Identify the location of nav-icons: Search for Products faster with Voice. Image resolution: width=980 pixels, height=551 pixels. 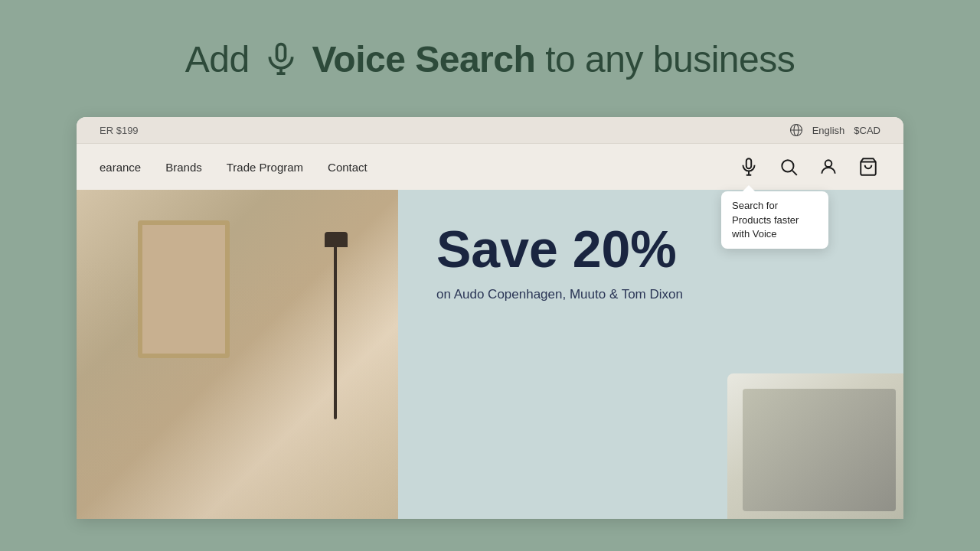
(808, 167).